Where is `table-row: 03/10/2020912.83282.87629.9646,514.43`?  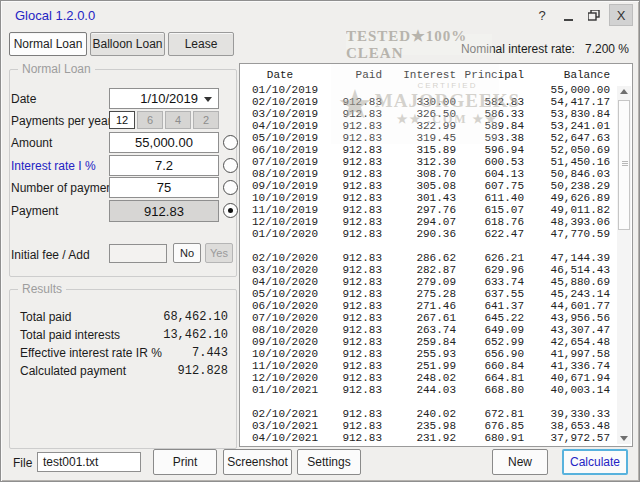 table-row: 03/10/2020912.83282.87629.9646,514.43 is located at coordinates (436, 270).